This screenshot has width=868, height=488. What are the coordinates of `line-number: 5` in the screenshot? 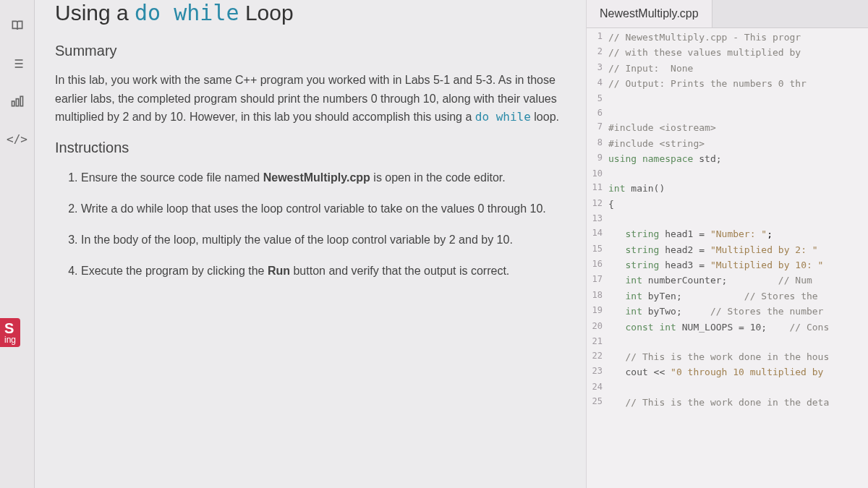 It's located at (597, 99).